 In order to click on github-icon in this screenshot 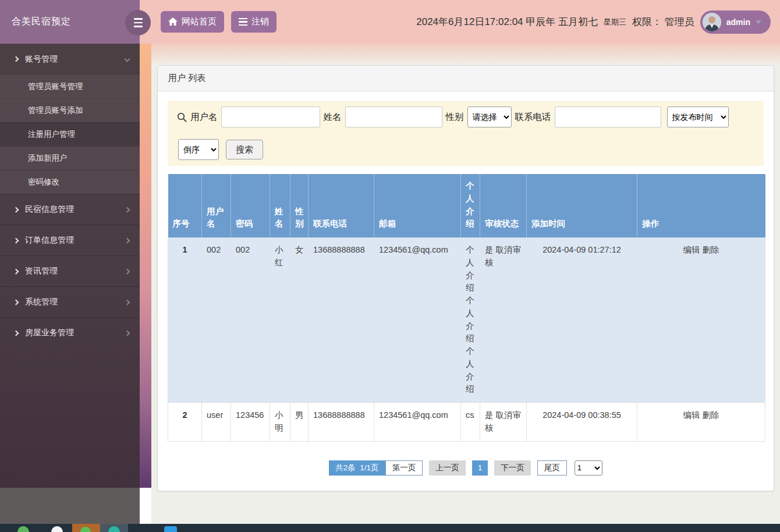, I will do `click(57, 529)`.